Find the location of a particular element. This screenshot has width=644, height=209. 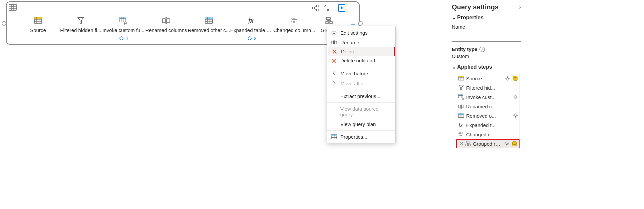

step-label: Expanded table c... is located at coordinates (252, 30).